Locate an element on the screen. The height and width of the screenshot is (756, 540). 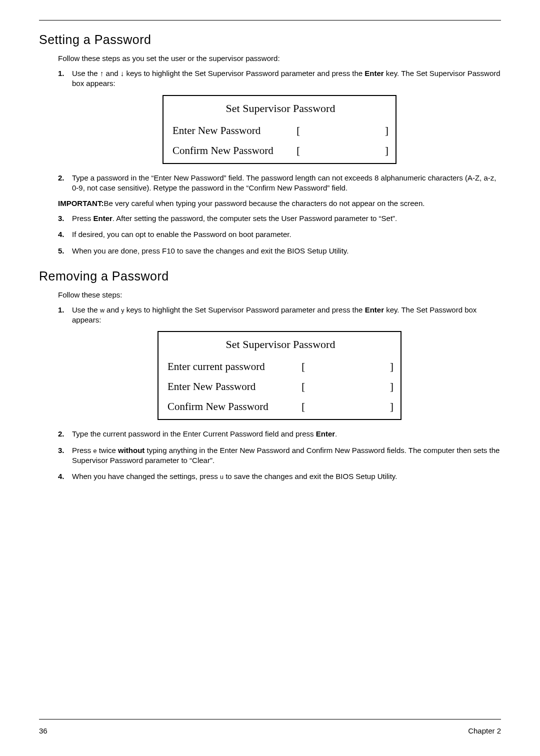
key-u: u is located at coordinates (222, 477).